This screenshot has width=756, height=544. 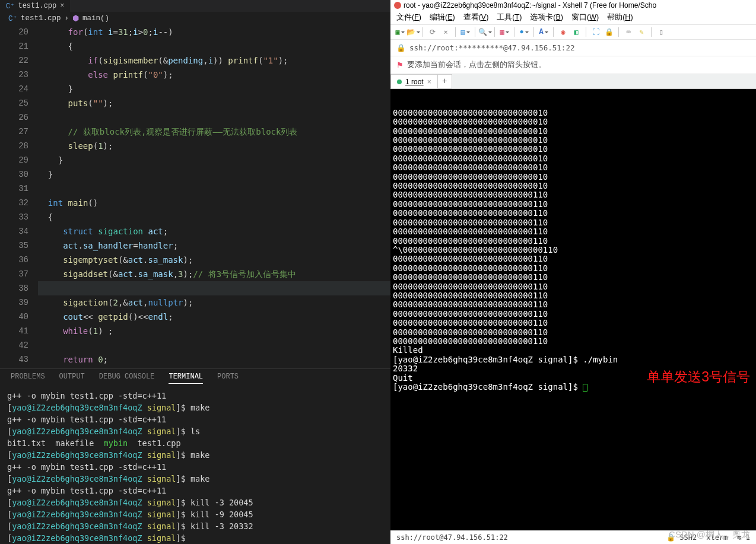 What do you see at coordinates (563, 32) in the screenshot?
I see `xftp-icon: ◉` at bounding box center [563, 32].